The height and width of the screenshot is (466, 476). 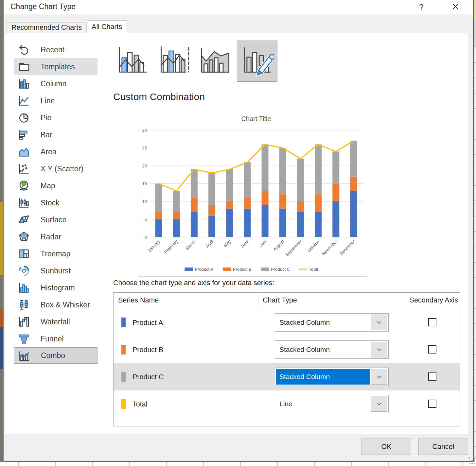 What do you see at coordinates (145, 148) in the screenshot?
I see `svg-text: 25` at bounding box center [145, 148].